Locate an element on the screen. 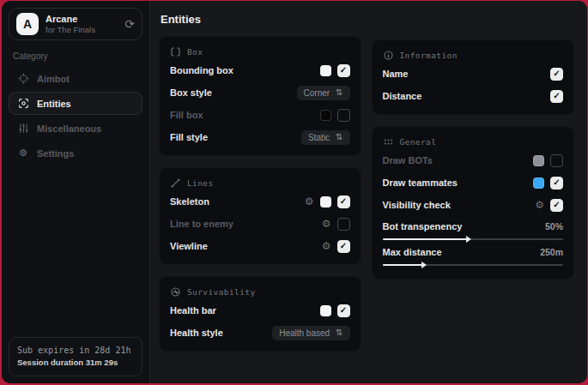 The image size is (588, 385). setting-label: Visibility check is located at coordinates (417, 205).